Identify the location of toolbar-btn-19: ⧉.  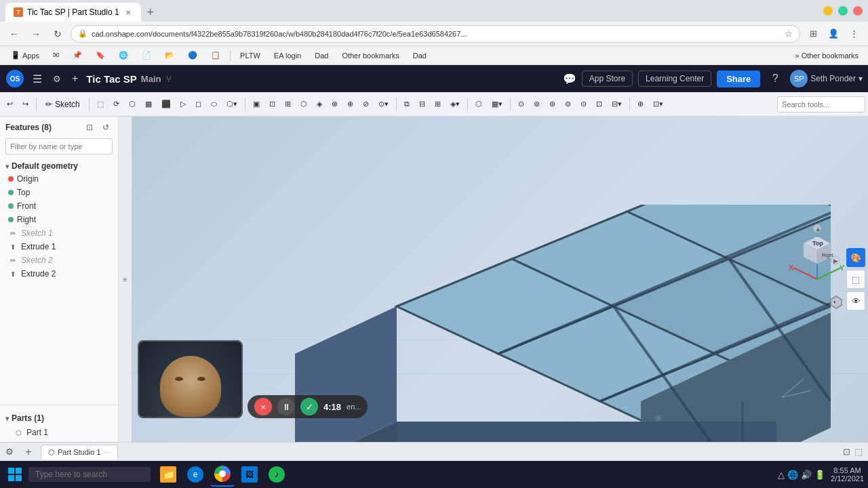
(407, 104).